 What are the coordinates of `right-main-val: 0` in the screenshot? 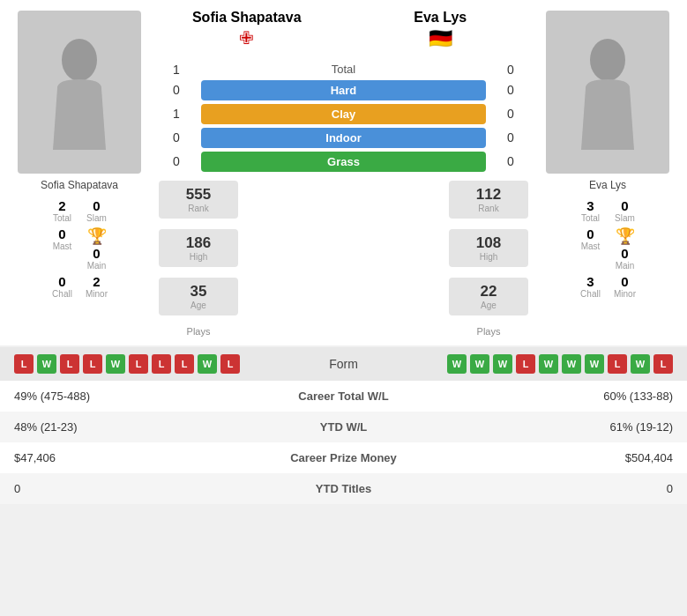 It's located at (624, 254).